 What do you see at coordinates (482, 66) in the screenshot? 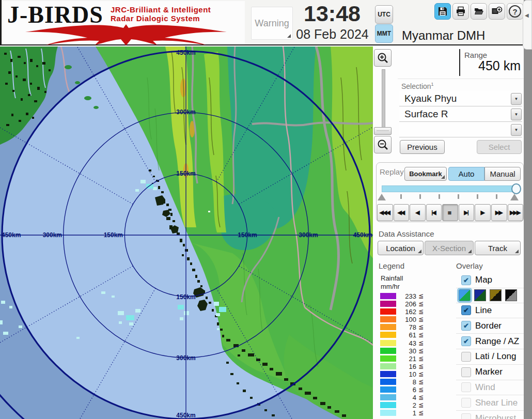
I see `range-value: 450 km` at bounding box center [482, 66].